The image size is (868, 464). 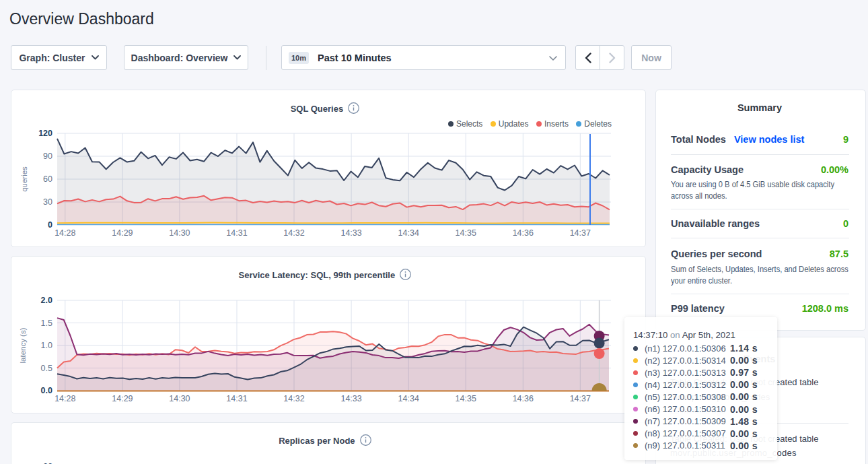 I want to click on svg-text: 0, so click(x=50, y=225).